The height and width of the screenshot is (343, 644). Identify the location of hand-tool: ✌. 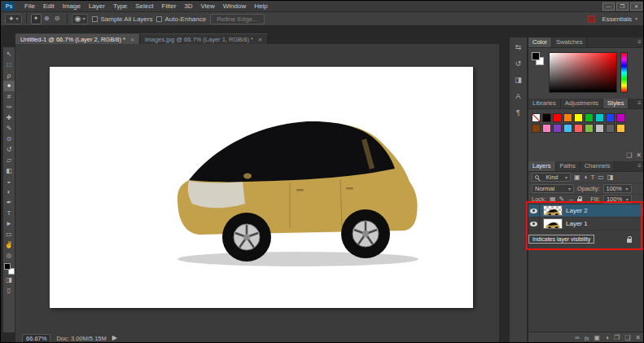
(9, 244).